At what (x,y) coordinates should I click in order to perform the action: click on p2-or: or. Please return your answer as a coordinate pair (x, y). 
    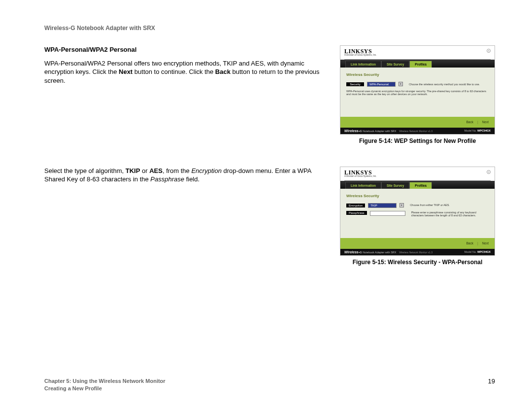
    Looking at the image, I should click on (145, 171).